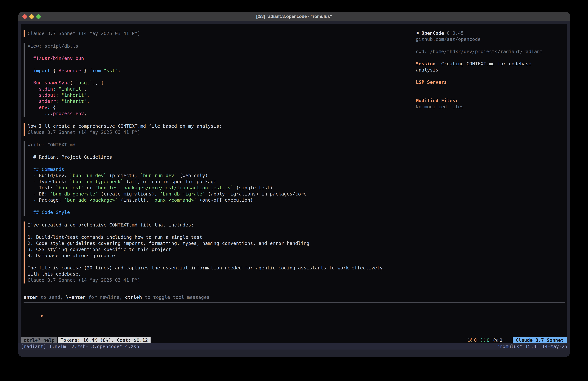  I want to click on prompt-caret: >, so click(42, 316).